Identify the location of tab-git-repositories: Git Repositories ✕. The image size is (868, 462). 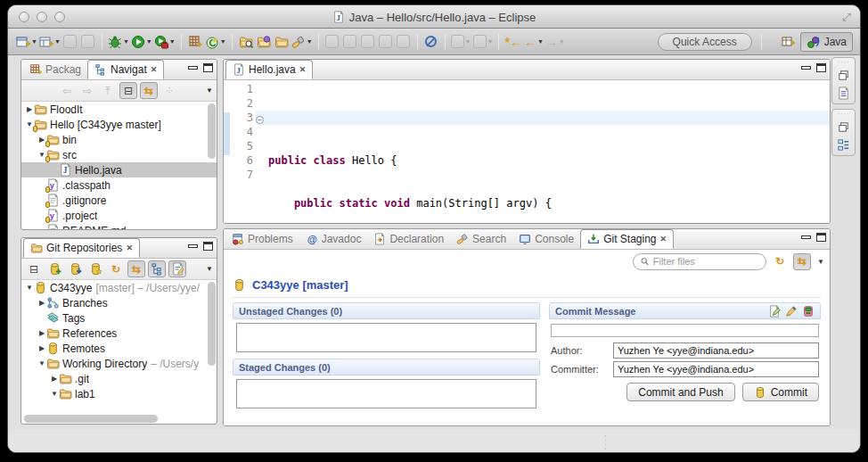
(82, 248).